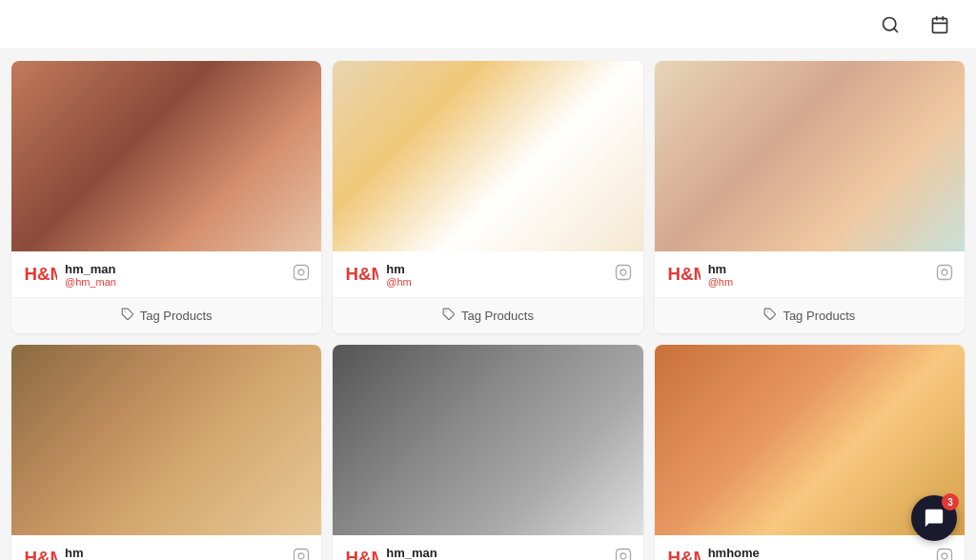  Describe the element at coordinates (810, 274) in the screenshot. I see `card-info-3: H&M hm @hm` at that location.